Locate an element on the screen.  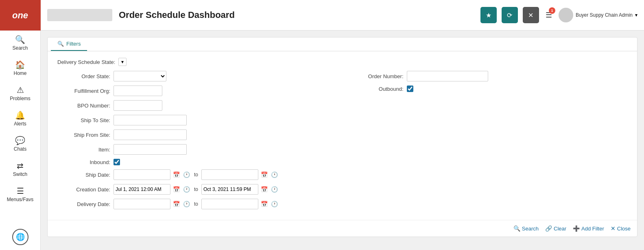
filter-tabs: 🔍 Filters is located at coordinates (343, 44).